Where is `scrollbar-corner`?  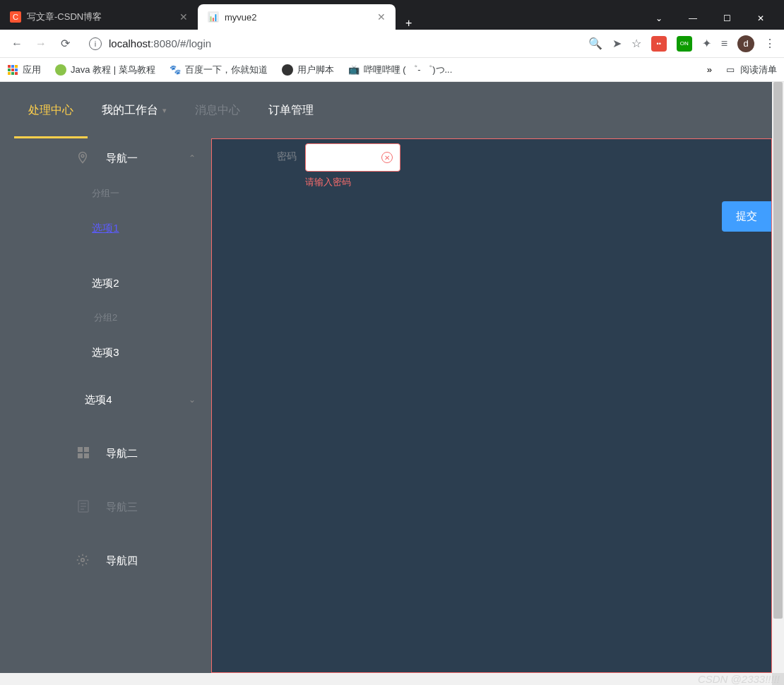 scrollbar-corner is located at coordinates (778, 679).